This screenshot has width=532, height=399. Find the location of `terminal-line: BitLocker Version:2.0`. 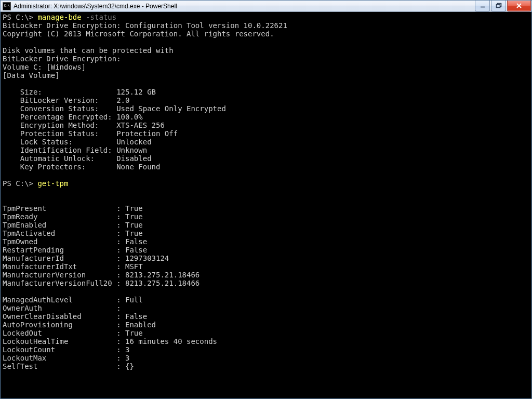

terminal-line: BitLocker Version:2.0 is located at coordinates (267, 100).